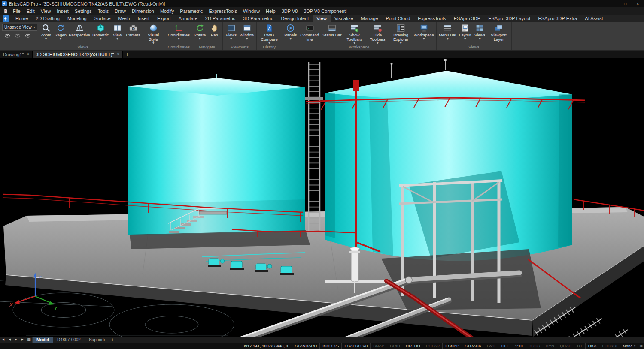  Describe the element at coordinates (61, 33) in the screenshot. I see `ribbon-button-regen: Regen▾` at that location.